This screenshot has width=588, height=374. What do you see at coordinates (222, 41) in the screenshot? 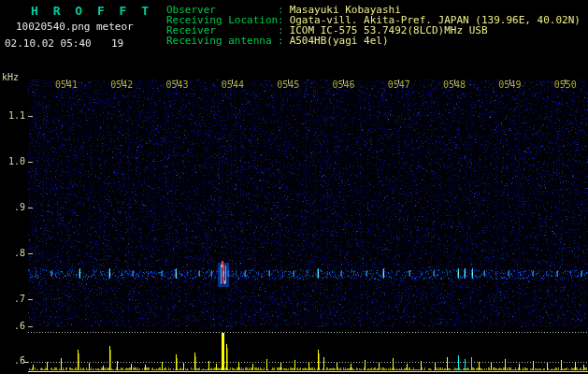
I see `info-label: Receiving antenna` at bounding box center [222, 41].